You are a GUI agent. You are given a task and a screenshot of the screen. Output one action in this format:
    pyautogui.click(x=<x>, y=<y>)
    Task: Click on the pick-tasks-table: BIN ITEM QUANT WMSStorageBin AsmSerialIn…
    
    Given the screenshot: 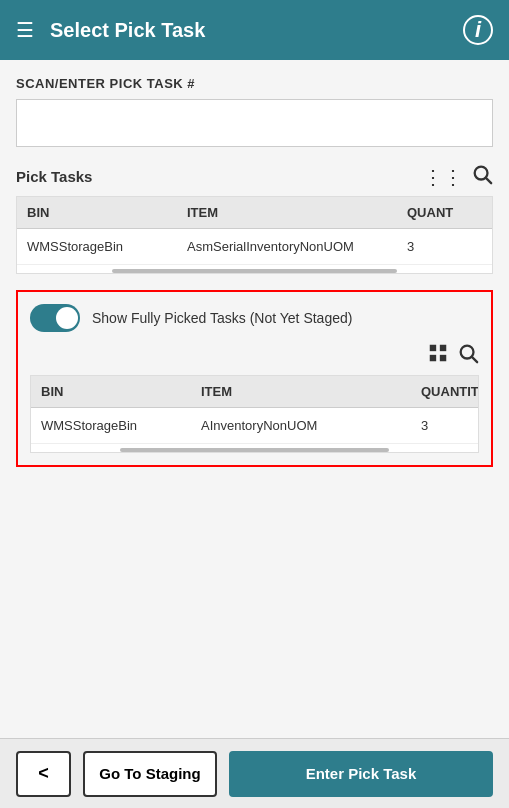 What is the action you would take?
    pyautogui.click(x=254, y=235)
    